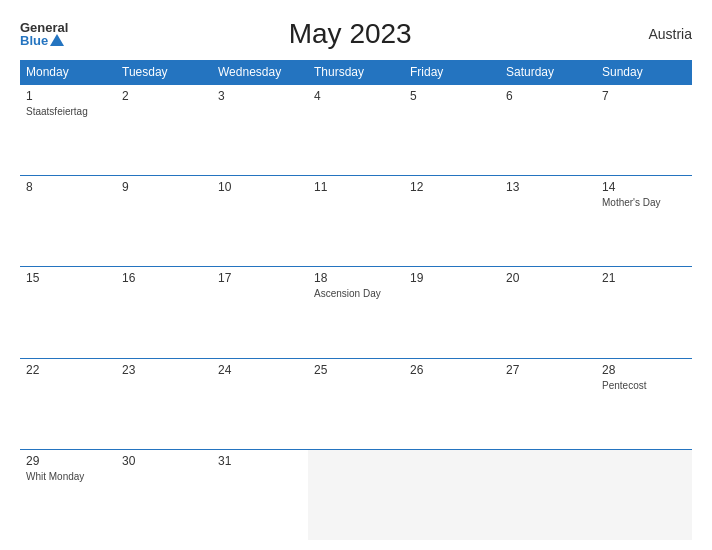 The image size is (712, 550). Describe the element at coordinates (68, 404) in the screenshot. I see `cal-cell: 22` at that location.